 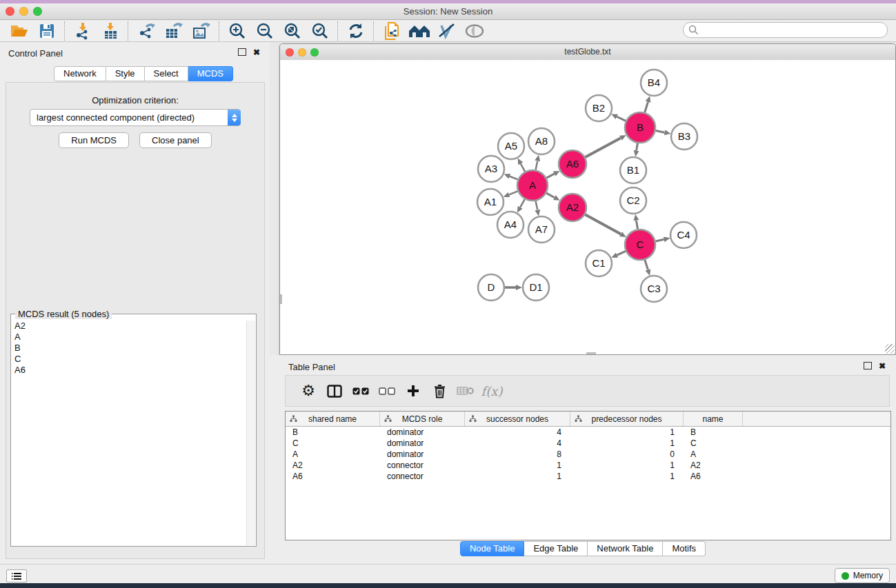 What do you see at coordinates (17, 576) in the screenshot?
I see `task-history-button` at bounding box center [17, 576].